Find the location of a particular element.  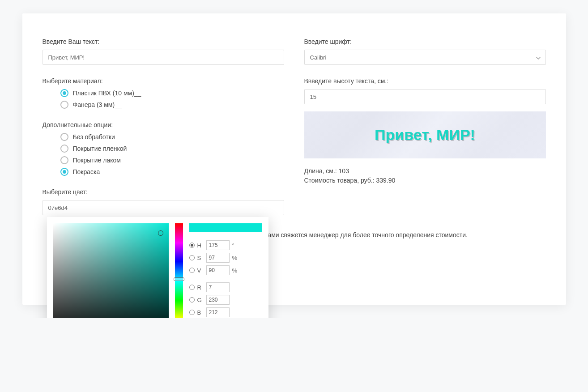

channel-label-v: V is located at coordinates (200, 270).